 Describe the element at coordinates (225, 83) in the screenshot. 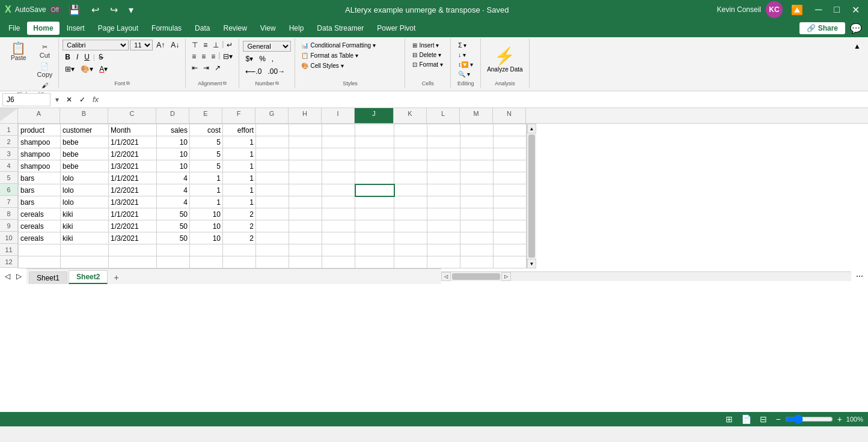

I see `alignment-expand-icon: ⧉` at that location.